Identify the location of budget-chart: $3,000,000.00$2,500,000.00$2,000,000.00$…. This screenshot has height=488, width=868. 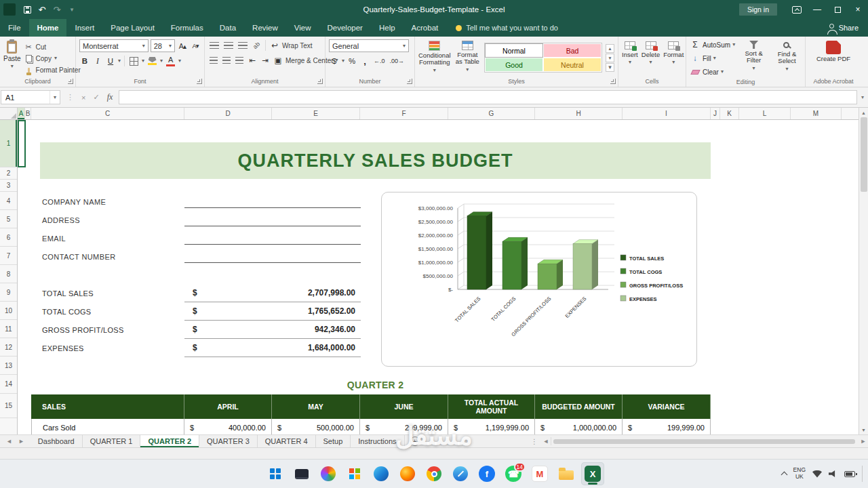
(539, 279).